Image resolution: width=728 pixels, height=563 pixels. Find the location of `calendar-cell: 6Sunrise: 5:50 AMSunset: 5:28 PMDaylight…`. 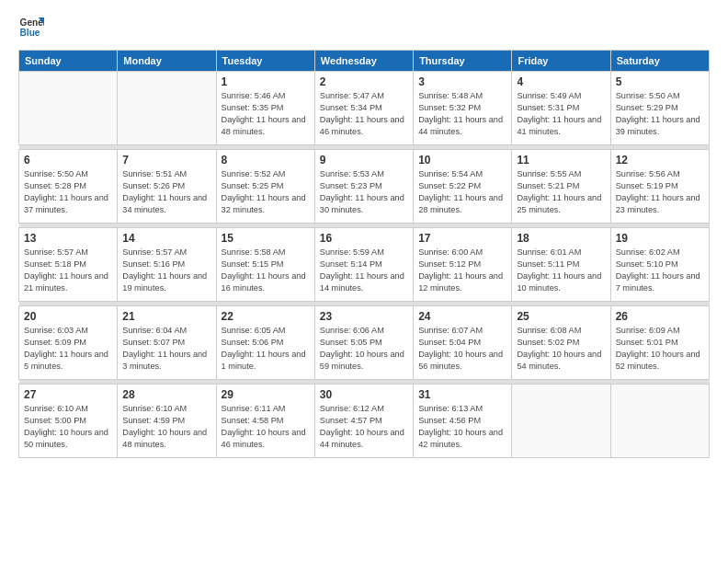

calendar-cell: 6Sunrise: 5:50 AMSunset: 5:28 PMDaylight… is located at coordinates (68, 187).